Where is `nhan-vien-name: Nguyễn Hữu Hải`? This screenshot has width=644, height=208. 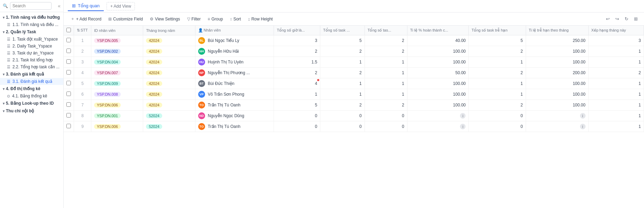 nhan-vien-name: Nguyễn Hữu Hải is located at coordinates (223, 51).